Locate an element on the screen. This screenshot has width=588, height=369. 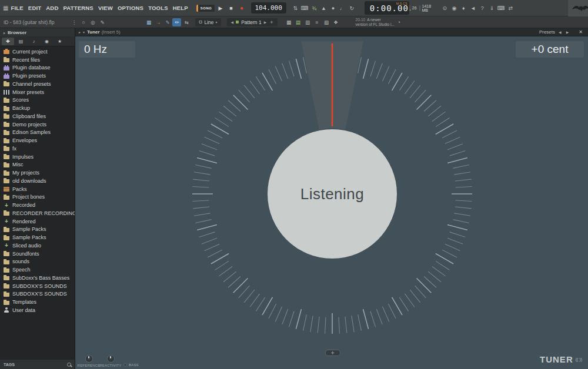
browser-item: Plugin database is located at coordinates (38, 68).